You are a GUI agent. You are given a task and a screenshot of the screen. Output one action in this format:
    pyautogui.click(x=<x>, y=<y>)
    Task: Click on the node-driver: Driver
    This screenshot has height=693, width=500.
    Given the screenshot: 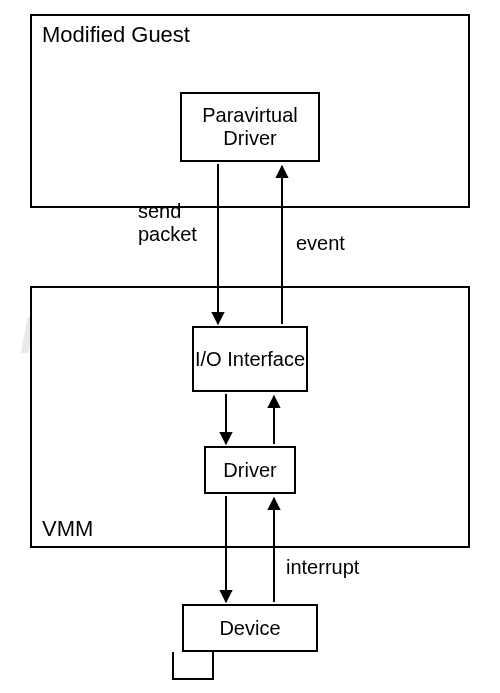 What is the action you would take?
    pyautogui.click(x=250, y=470)
    